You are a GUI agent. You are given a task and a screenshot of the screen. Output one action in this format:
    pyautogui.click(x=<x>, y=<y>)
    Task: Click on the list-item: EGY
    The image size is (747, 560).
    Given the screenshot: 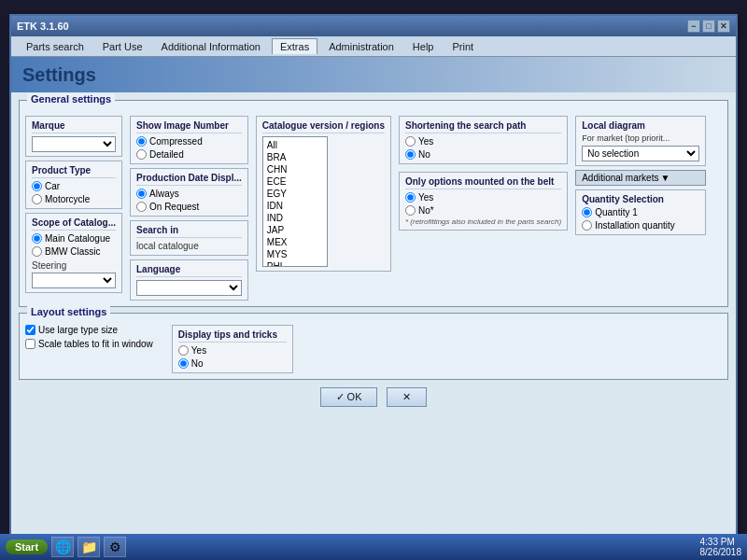 What is the action you would take?
    pyautogui.click(x=295, y=194)
    